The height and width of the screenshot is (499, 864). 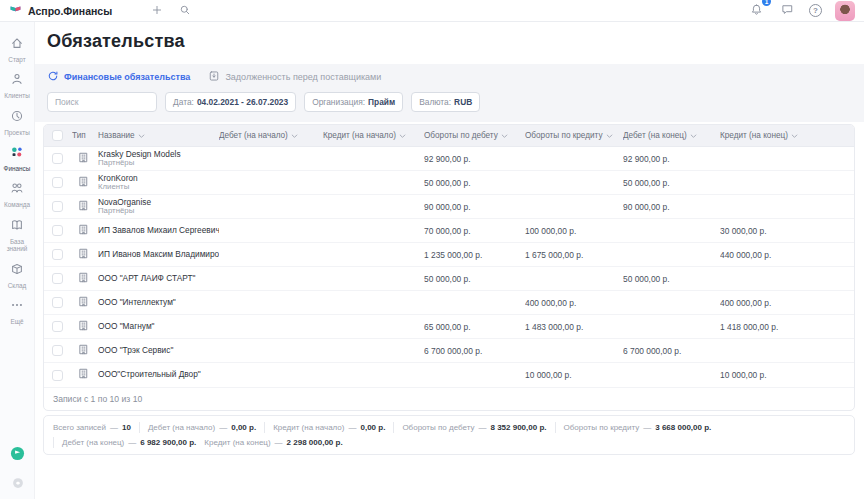 What do you see at coordinates (18, 260) in the screenshot?
I see `sidebar: Старт Клиенты Проекты Финансы Команда Ба…` at bounding box center [18, 260].